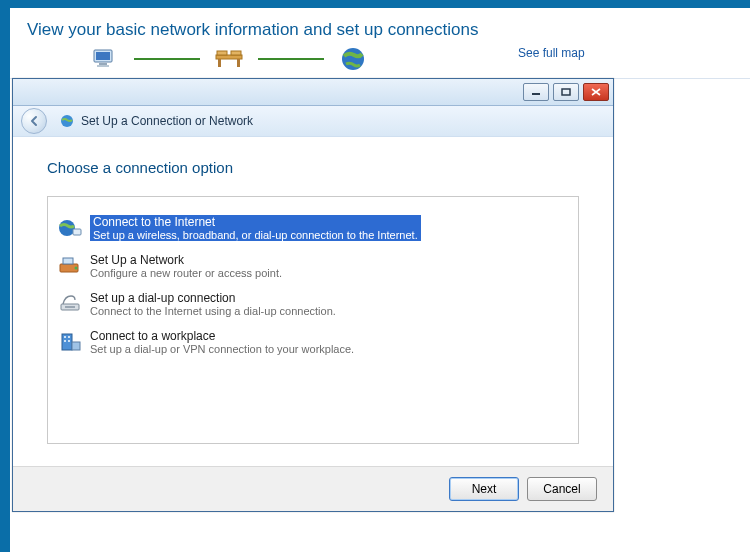 The image size is (750, 552). I want to click on option-connect-internet: Connect to the Internet Set up a wireles…, so click(313, 228).